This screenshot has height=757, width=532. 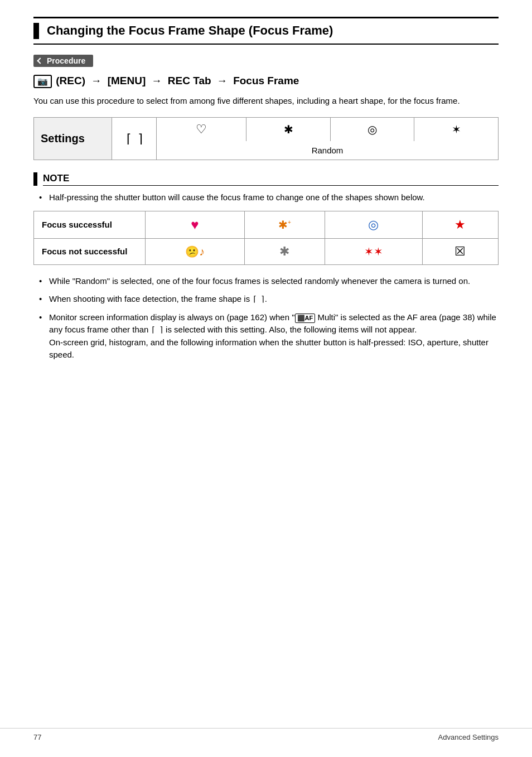 I want to click on focus-table: Focus successful ♥ ✱+ ◎ ★ Focus not succ…, so click(x=266, y=238).